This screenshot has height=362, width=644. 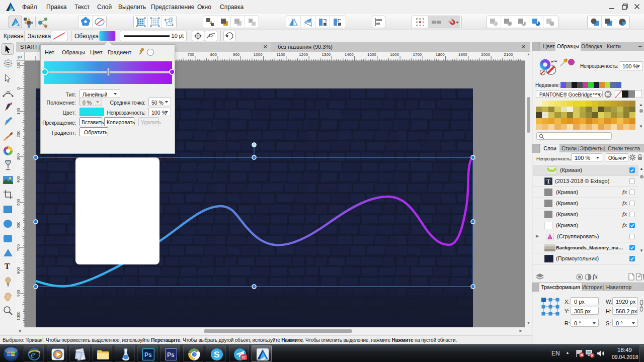 I want to click on svg-text: T, so click(x=548, y=182).